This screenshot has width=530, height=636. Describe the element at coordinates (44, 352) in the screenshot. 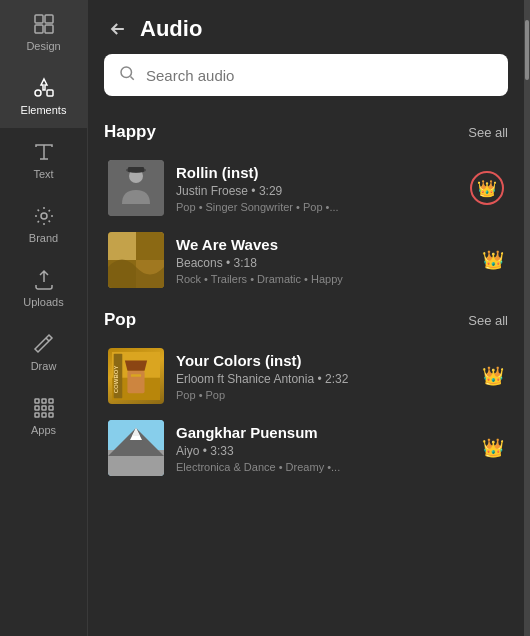

I see `sidebar-item-draw: Draw` at that location.